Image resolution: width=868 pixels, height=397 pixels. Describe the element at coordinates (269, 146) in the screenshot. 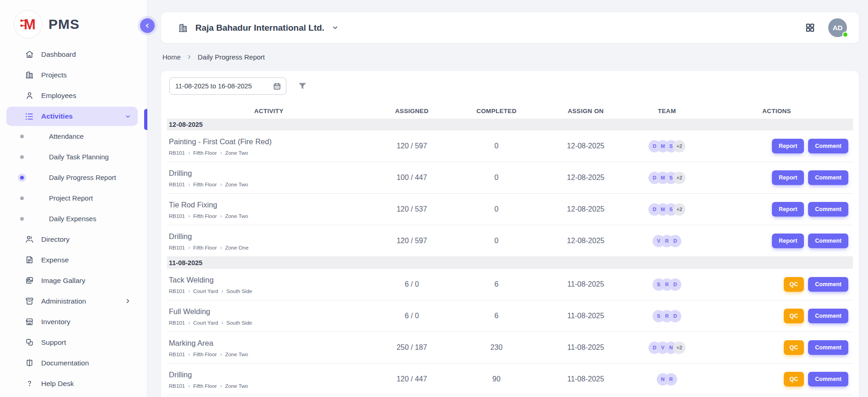

I see `activity-cell: Painting - First Coat (Fire Red)RB101›Fi…` at that location.